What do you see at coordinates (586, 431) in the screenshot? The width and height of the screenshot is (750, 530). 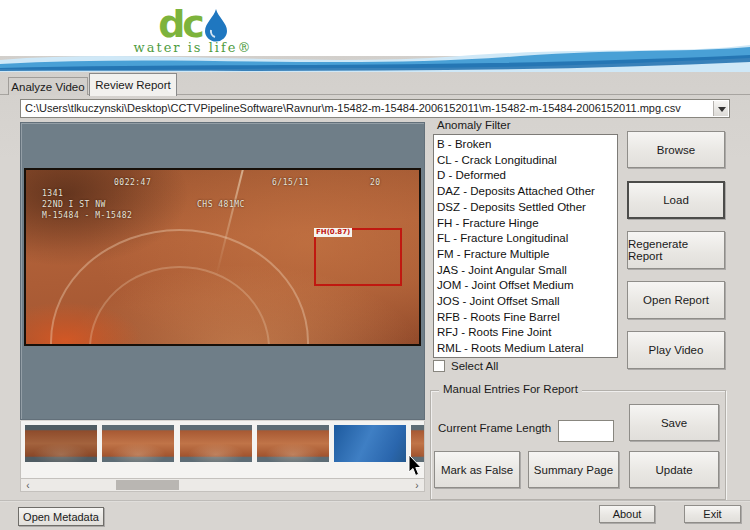 I see `current-frame-length-input` at bounding box center [586, 431].